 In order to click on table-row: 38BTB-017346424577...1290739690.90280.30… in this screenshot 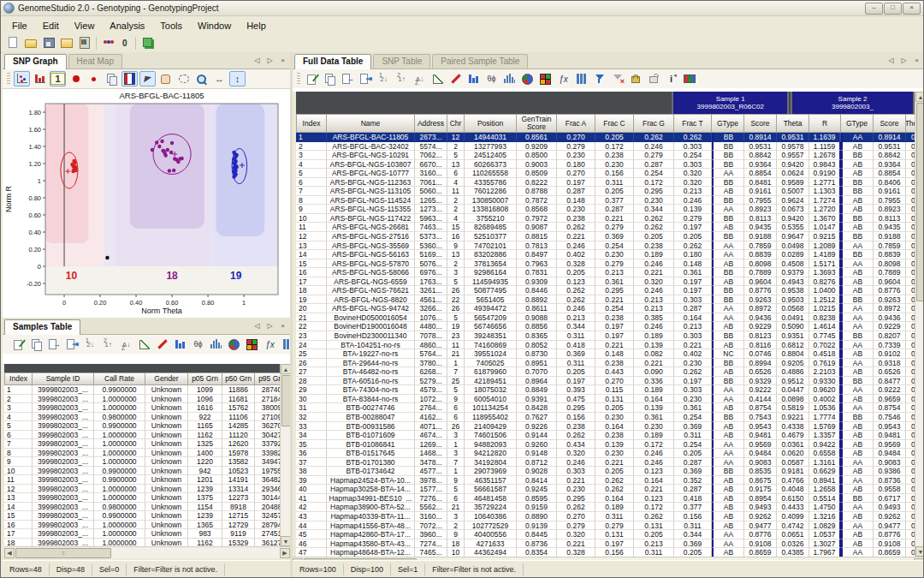, I will do `click(606, 471)`.